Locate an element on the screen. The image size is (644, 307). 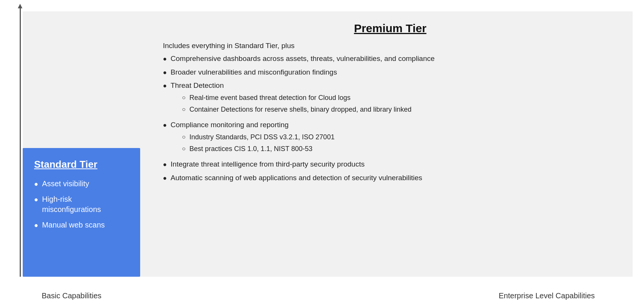
standard-tier-title: Standard Tier is located at coordinates (81, 164).